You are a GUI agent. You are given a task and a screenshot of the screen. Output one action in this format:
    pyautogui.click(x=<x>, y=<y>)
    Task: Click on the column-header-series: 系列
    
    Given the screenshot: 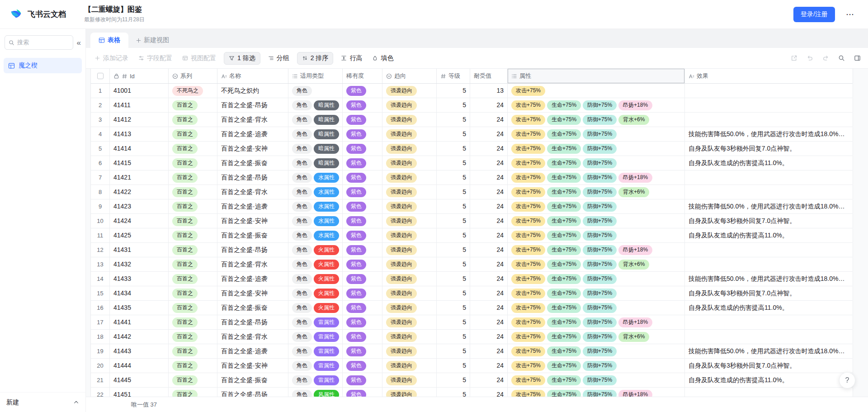 What is the action you would take?
    pyautogui.click(x=193, y=76)
    